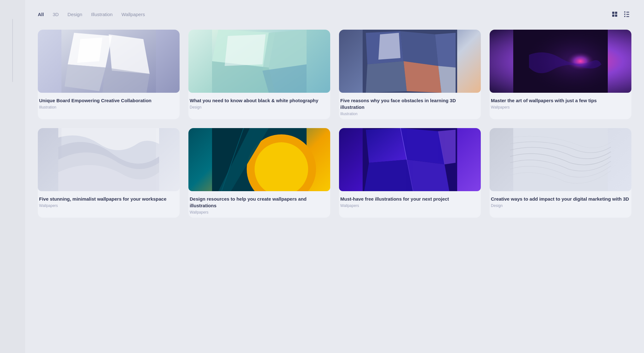  What do you see at coordinates (561, 201) in the screenshot?
I see `card-info: Creative ways to add impact to your digi…` at bounding box center [561, 201].